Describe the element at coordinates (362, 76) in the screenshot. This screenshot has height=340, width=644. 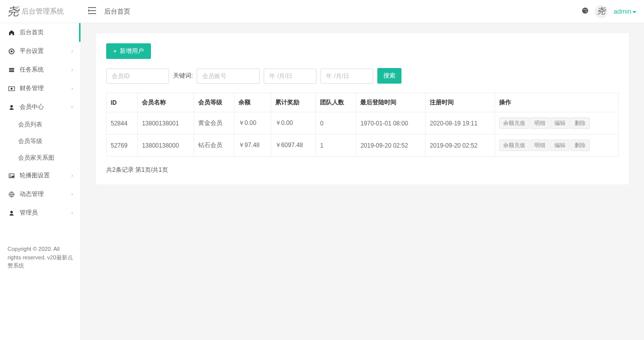
I see `filter-bar: 关键词: 搜索` at that location.